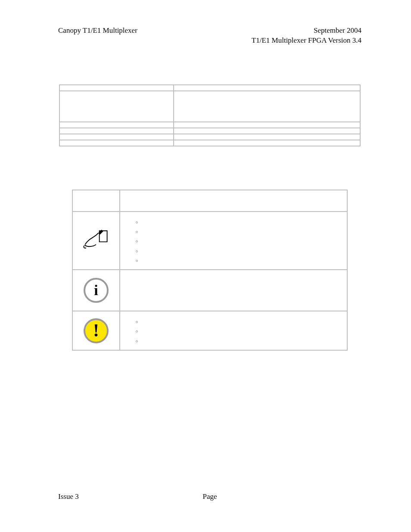  Describe the element at coordinates (209, 497) in the screenshot. I see `footer-mid: Page` at that location.